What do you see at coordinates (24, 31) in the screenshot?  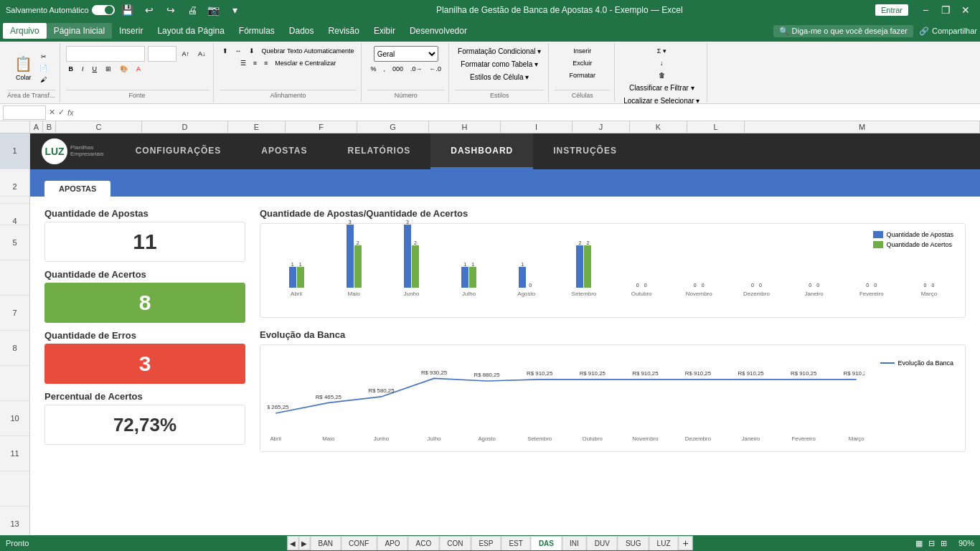 I see `menu-arquivo: Arquivo` at bounding box center [24, 31].